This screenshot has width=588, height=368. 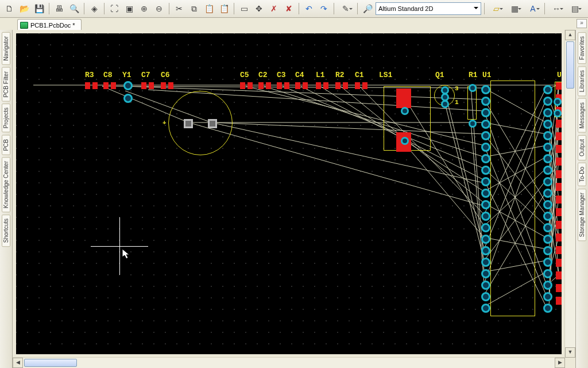 I want to click on scroll-left-icon: ◀, so click(x=18, y=363).